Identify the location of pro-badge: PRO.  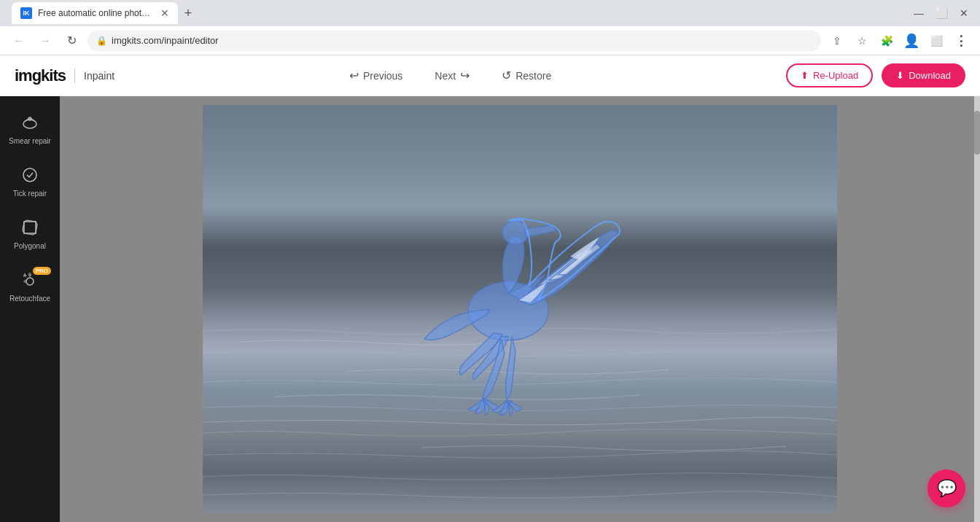
(42, 271).